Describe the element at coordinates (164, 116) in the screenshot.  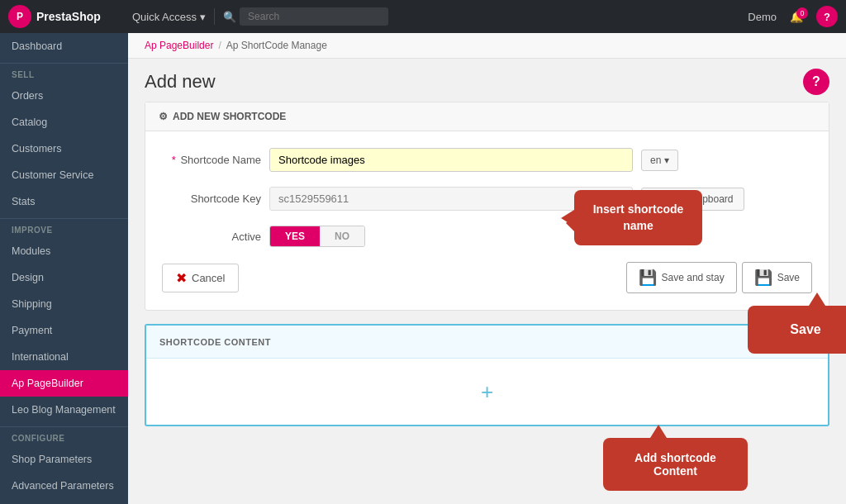
I see `card-header-icon: ⚙` at that location.